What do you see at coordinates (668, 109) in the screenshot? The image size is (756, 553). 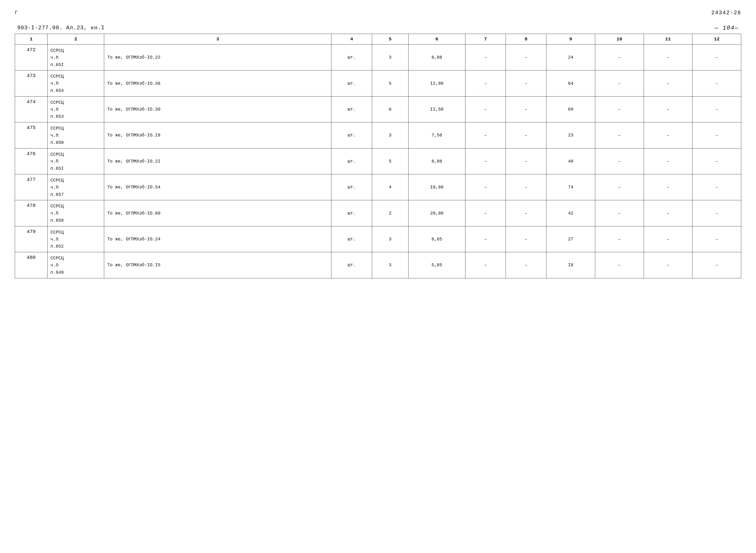 I see `cell-r2-c10: –` at bounding box center [668, 109].